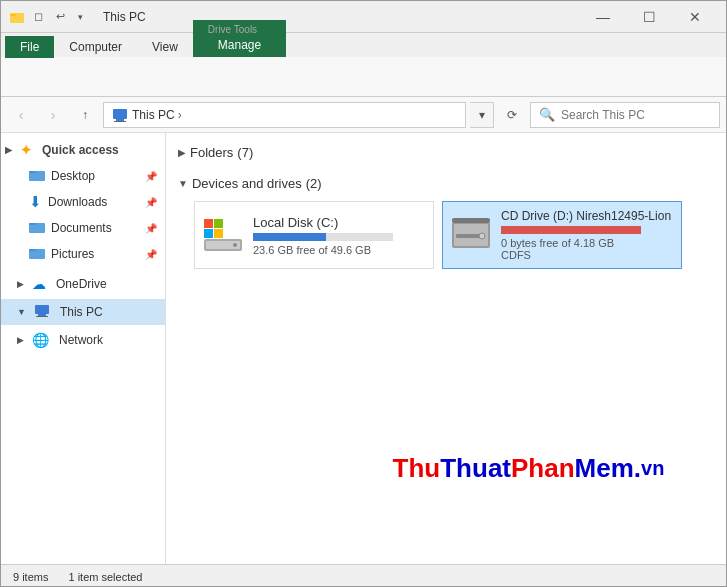 The width and height of the screenshot is (727, 587). I want to click on search-input, so click(636, 115).